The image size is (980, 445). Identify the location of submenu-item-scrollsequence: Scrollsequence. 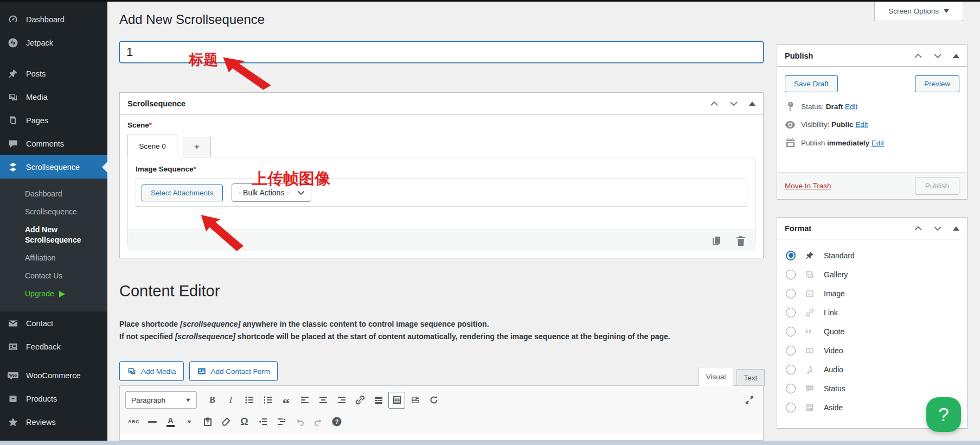
(54, 212).